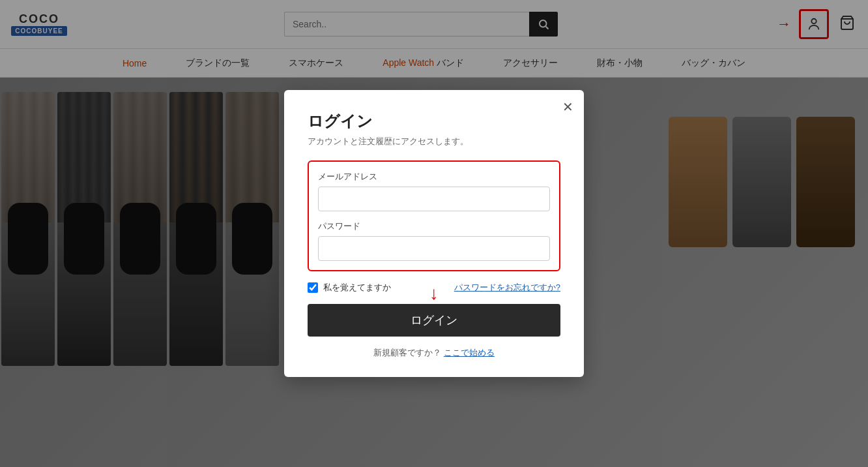 The image size is (868, 467). What do you see at coordinates (434, 121) in the screenshot?
I see `modal-title: ログイン` at bounding box center [434, 121].